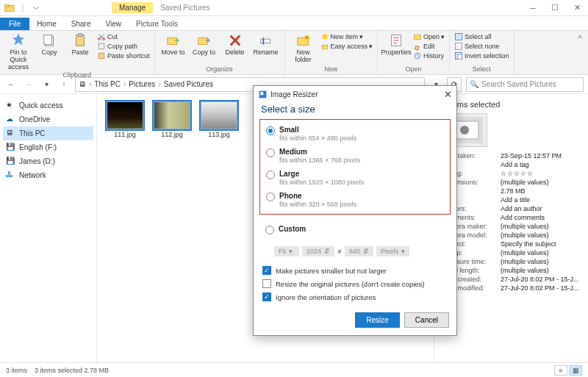 This screenshot has height=377, width=588. I want to click on check-smaller-only: ✓Make pictures smaller but not larger, so click(355, 270).